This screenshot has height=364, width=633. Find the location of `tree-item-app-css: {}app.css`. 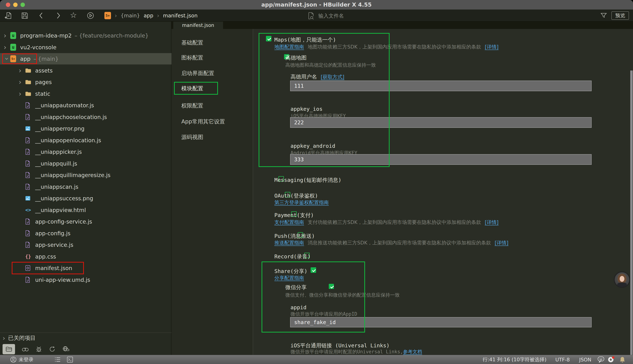

tree-item-app-css: {}app.css is located at coordinates (86, 256).